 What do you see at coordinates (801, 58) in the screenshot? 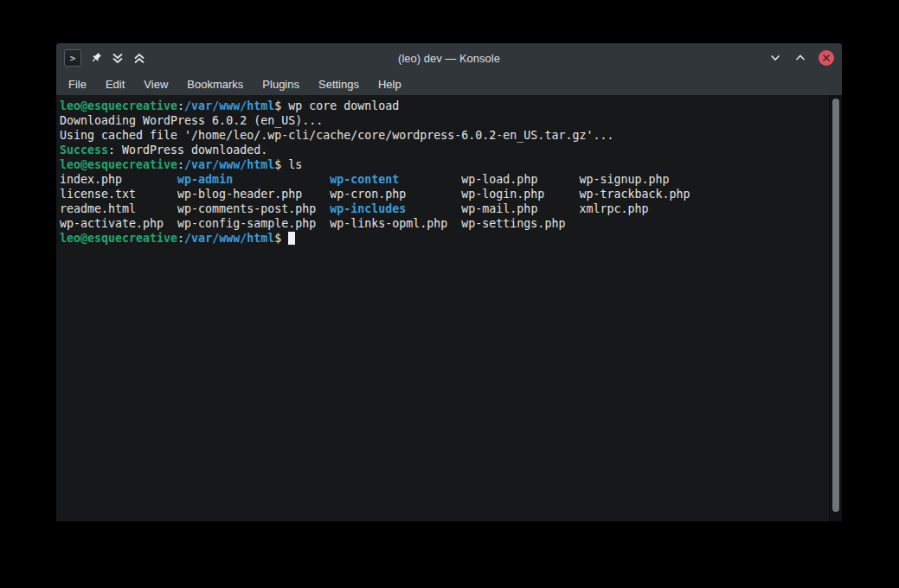
I see `window-controls` at bounding box center [801, 58].